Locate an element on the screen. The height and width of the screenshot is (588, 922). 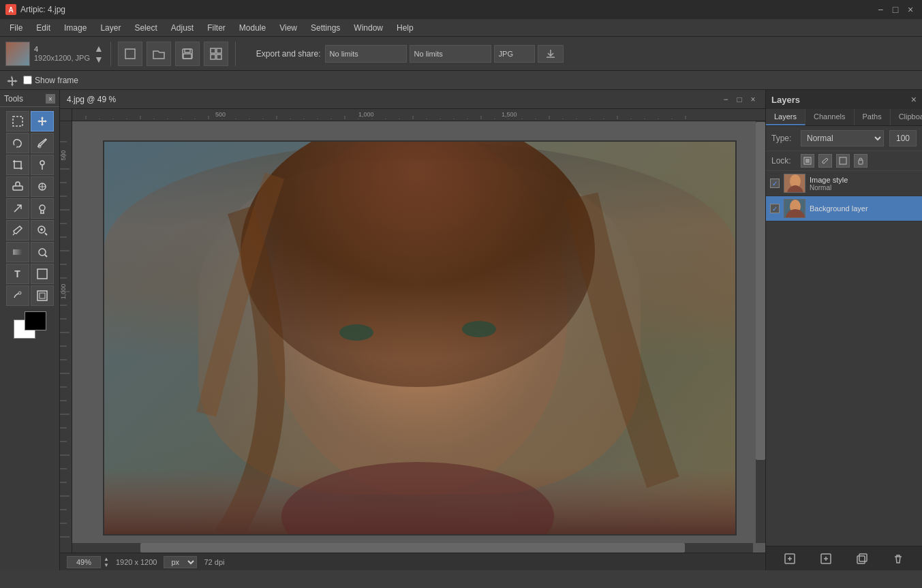
show-frame-checkbox is located at coordinates (27, 80).